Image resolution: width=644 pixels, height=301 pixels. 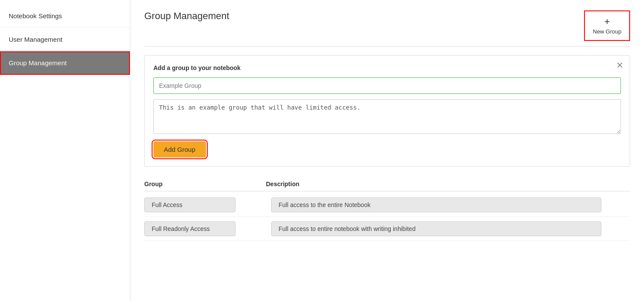 What do you see at coordinates (387, 184) in the screenshot?
I see `table-header: Group Description` at bounding box center [387, 184].